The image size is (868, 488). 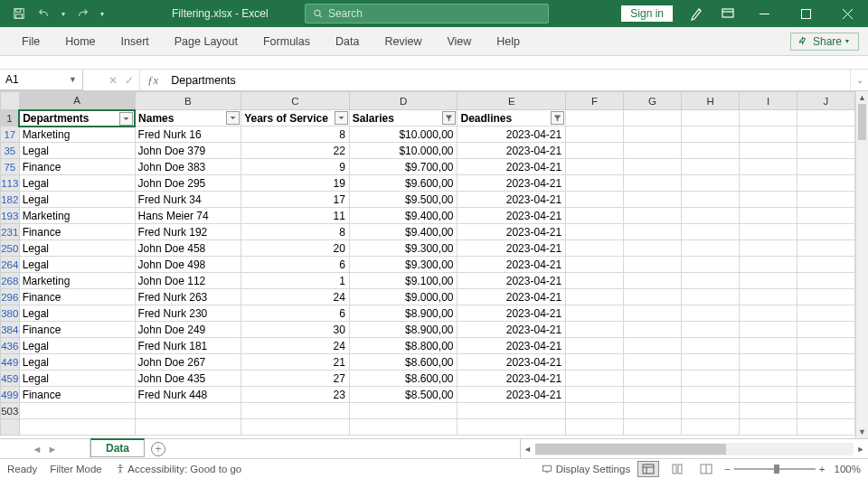 I want to click on header-cell-salaries: Salaries, so click(x=403, y=118).